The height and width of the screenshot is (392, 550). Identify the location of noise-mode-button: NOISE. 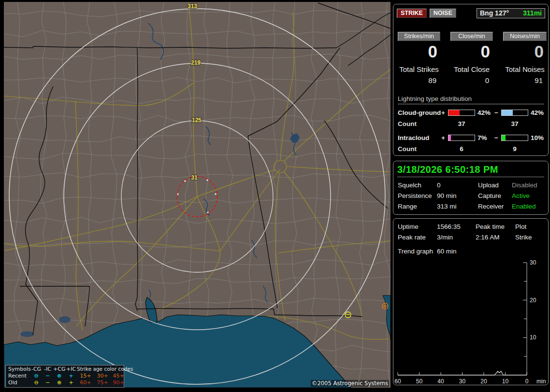
(443, 14).